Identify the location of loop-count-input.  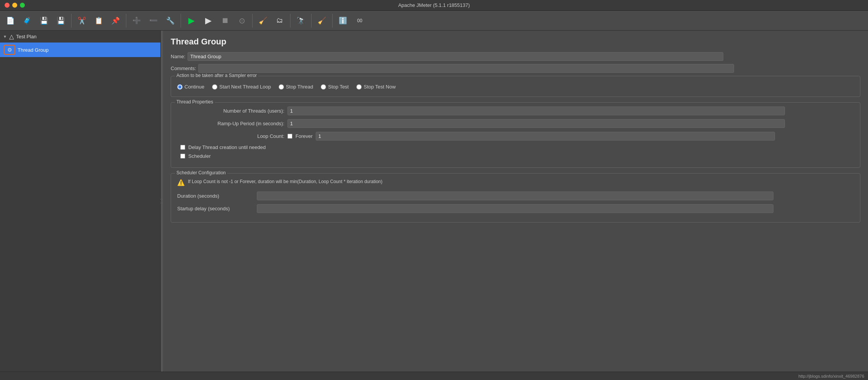
(545, 136).